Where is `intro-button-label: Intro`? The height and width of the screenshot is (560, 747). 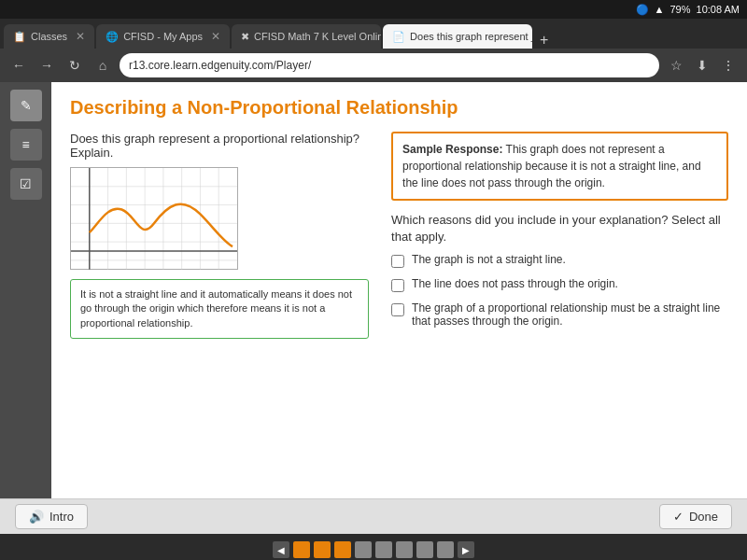 intro-button-label: Intro is located at coordinates (62, 517).